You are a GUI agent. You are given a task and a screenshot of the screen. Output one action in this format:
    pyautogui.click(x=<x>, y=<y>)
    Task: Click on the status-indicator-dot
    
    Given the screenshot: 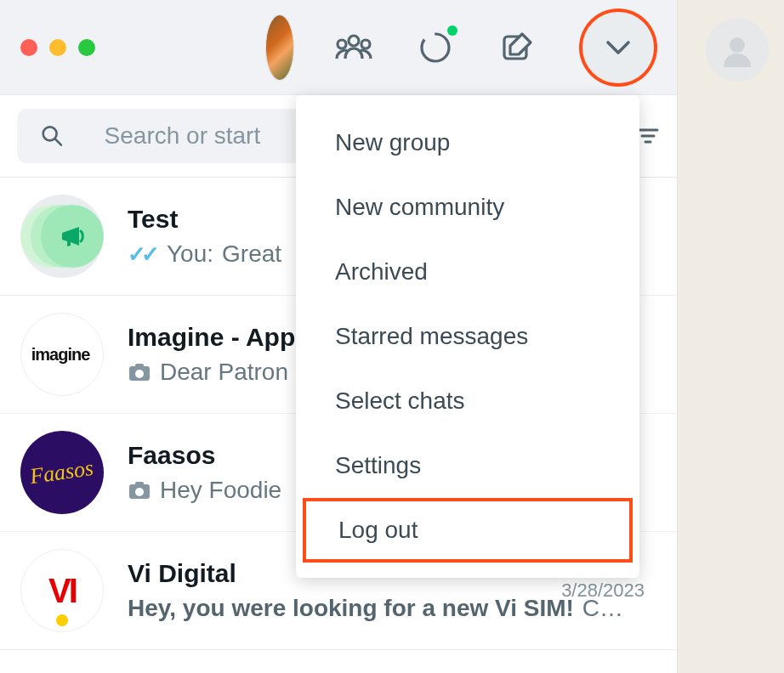 What is the action you would take?
    pyautogui.click(x=452, y=31)
    